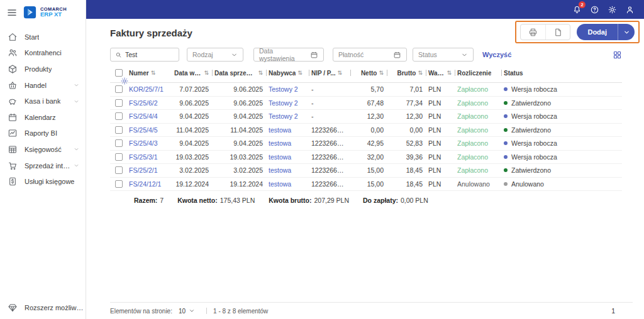  I want to click on sidebar-item-ksiegowosc: Księgowość, so click(43, 149).